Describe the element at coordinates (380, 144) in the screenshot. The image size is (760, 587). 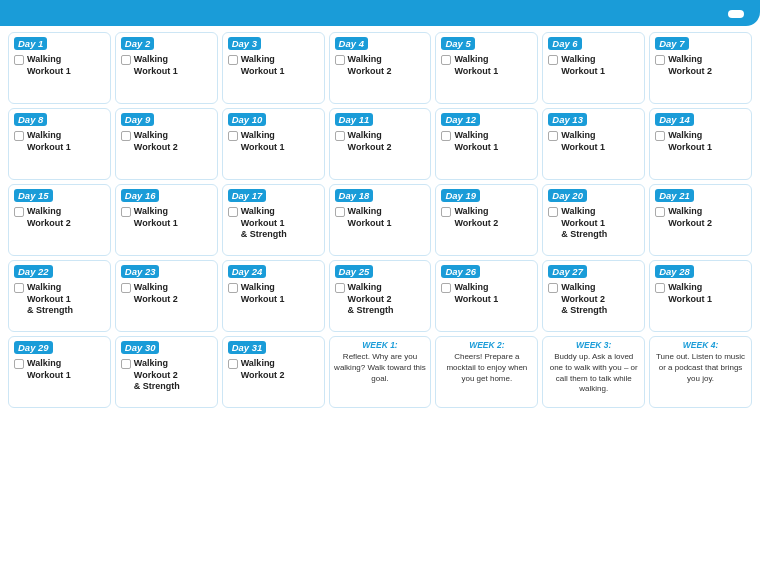
I see `week-row-2: Day 8Walking Workout 1Day 9Walking Worko…` at that location.